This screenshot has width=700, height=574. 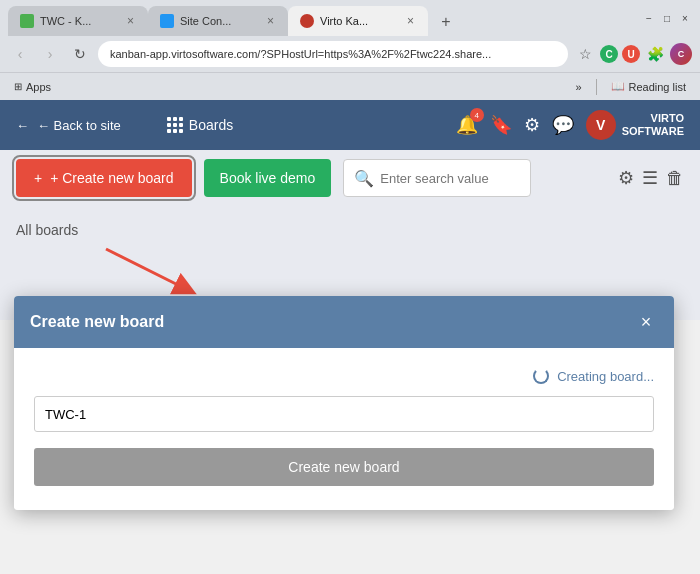 What do you see at coordinates (344, 376) in the screenshot?
I see `creating-status: Creating board...` at bounding box center [344, 376].